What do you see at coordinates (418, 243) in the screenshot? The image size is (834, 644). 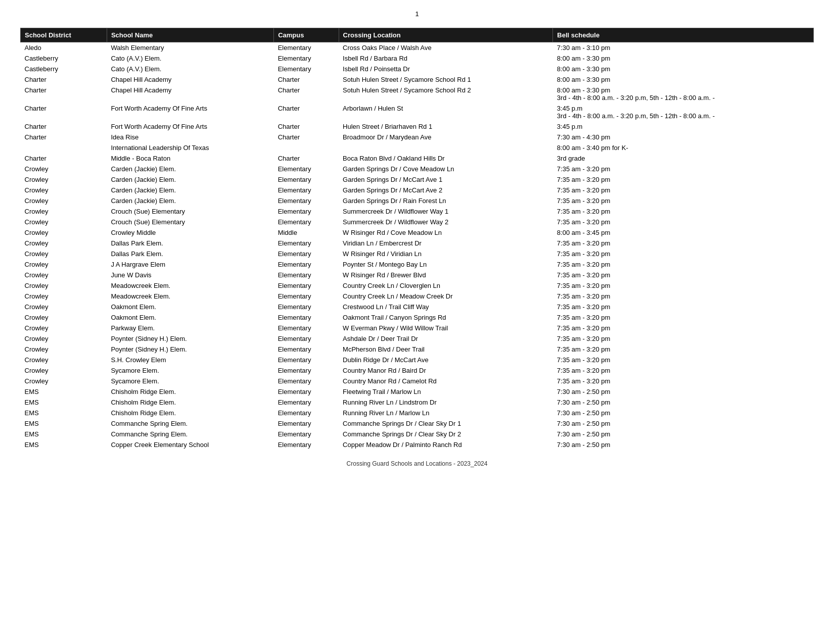 I see `table-row: CrowleyDallas Park Elem.ElementaryViridi…` at bounding box center [418, 243].